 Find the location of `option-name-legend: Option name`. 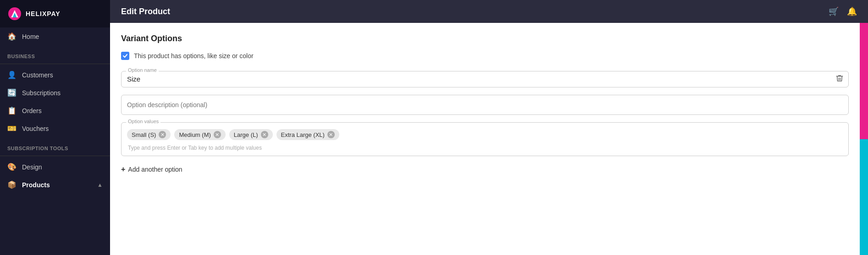

option-name-legend: Option name is located at coordinates (142, 70).